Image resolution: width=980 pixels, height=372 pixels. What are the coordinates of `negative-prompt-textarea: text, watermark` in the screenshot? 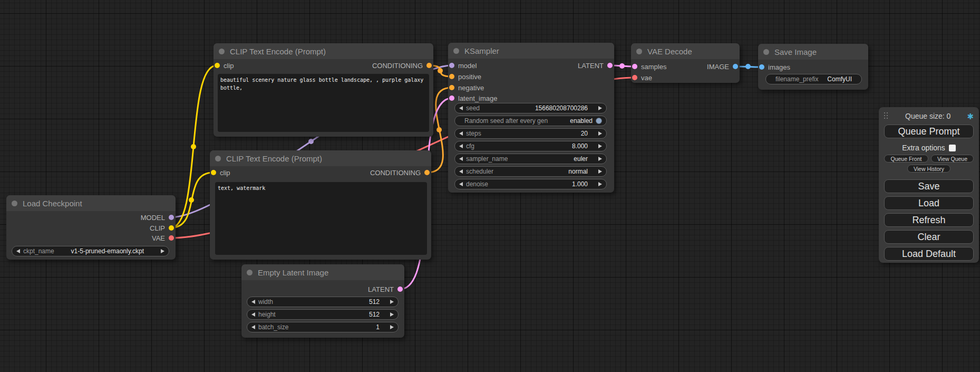 It's located at (321, 218).